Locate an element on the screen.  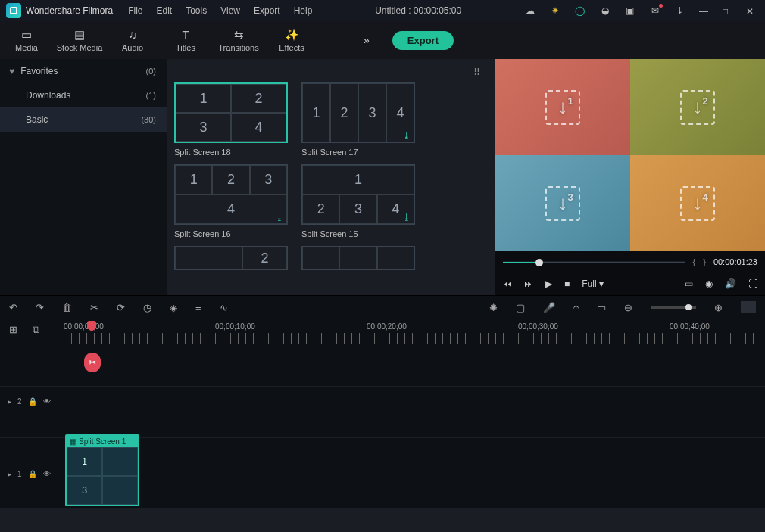
delete-button: 🗑 is located at coordinates (67, 307).